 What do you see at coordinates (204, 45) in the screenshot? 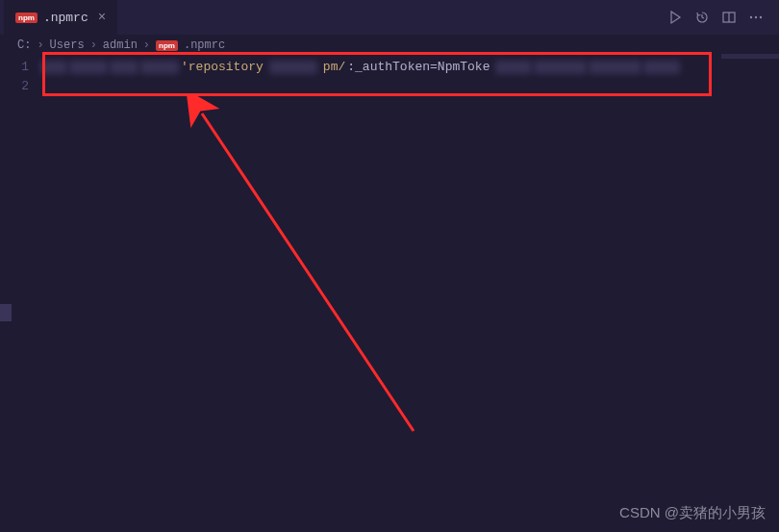
I see `breadcrumb-file: .npmrc` at bounding box center [204, 45].